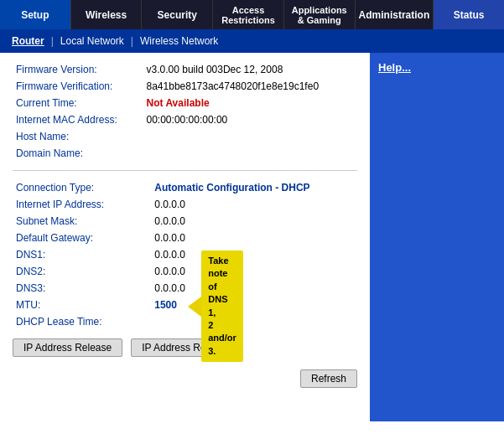 This screenshot has height=439, width=504. I want to click on current-time-row: Current Time: Not Available, so click(184, 103).